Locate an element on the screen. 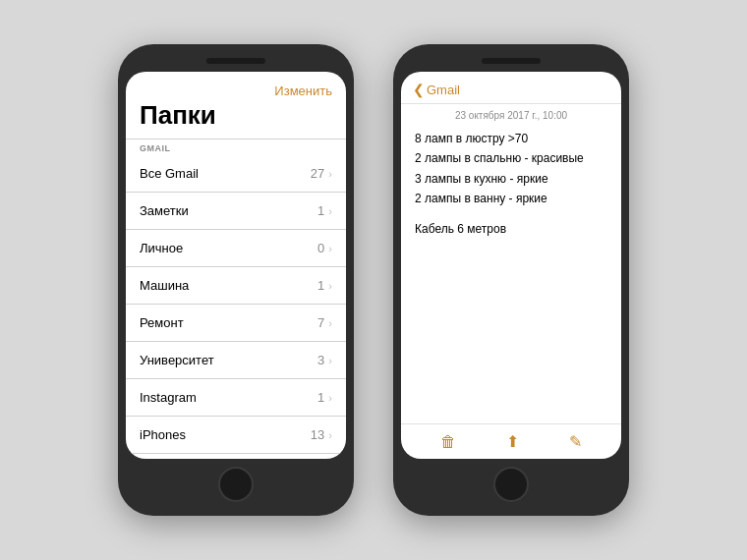  folder-item: Заметки 1 › is located at coordinates (236, 211).